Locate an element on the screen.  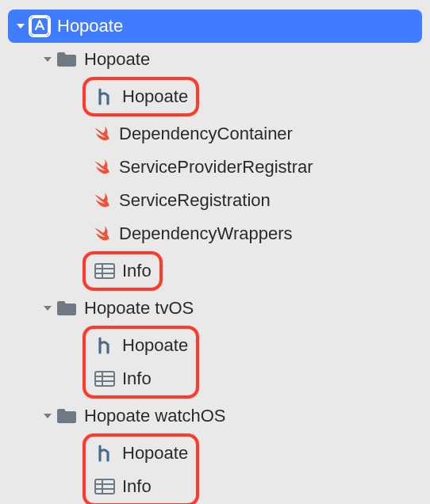
file-row: ServiceRegistration is located at coordinates (254, 200).